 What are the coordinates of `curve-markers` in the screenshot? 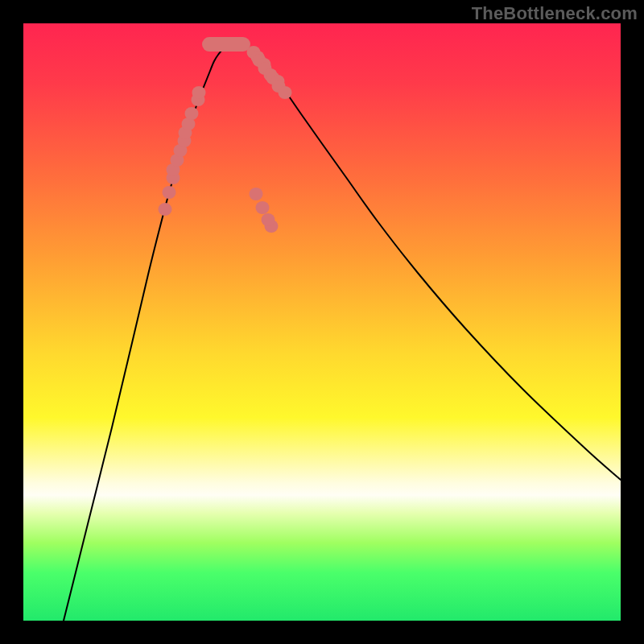 It's located at (225, 135).